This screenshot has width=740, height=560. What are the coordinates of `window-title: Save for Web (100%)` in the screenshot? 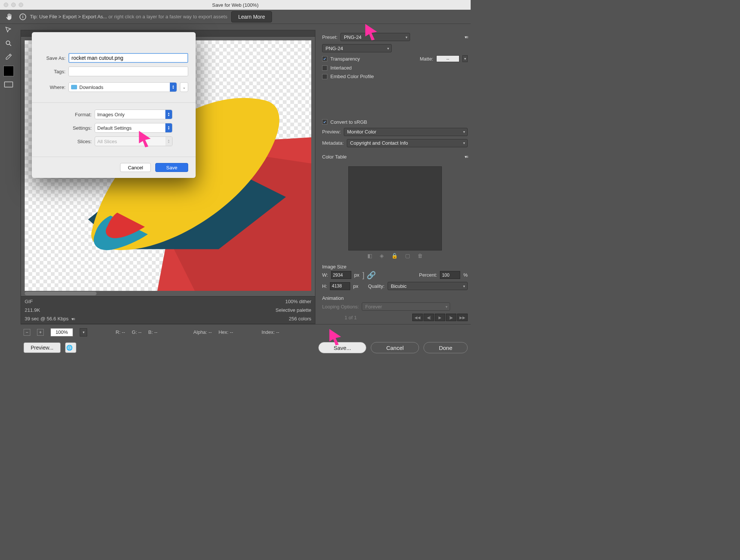 It's located at (235, 5).